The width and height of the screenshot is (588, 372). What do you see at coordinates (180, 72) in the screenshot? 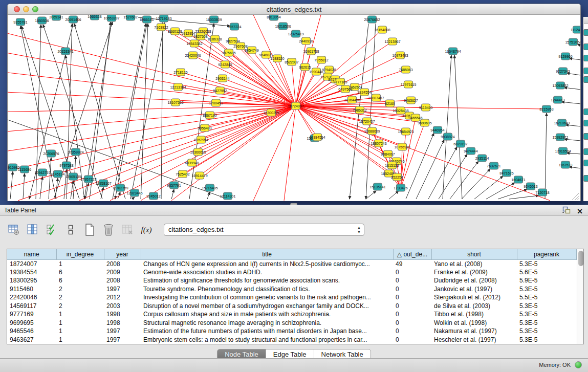
I see `network-node: 2718126` at bounding box center [180, 72].